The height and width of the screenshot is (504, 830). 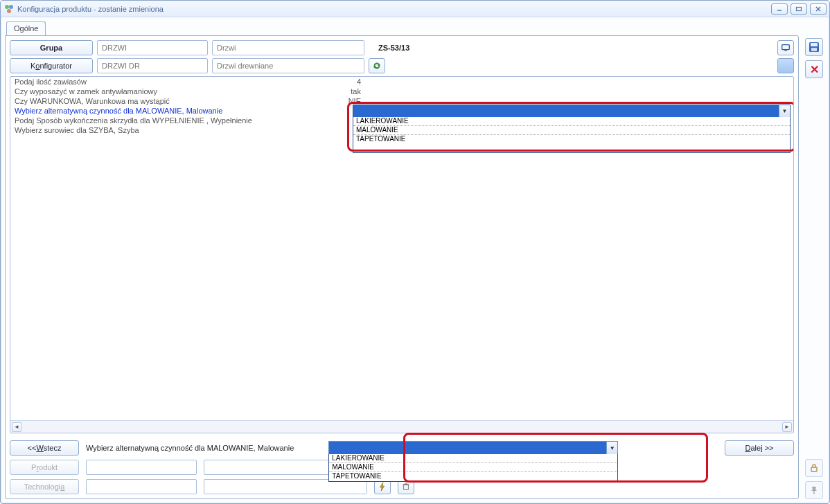 What do you see at coordinates (402, 66) in the screenshot?
I see `row-configurator: Konfigurator DRZWI DR Drzwi drewniane` at bounding box center [402, 66].